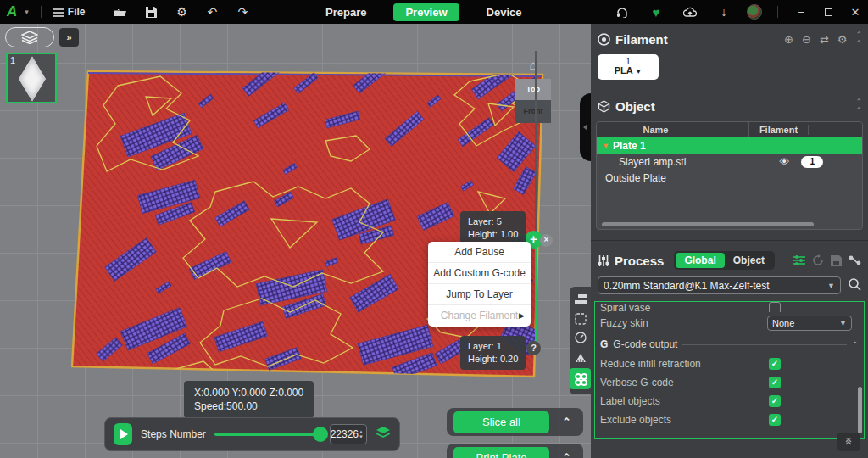 The height and width of the screenshot is (458, 868). Describe the element at coordinates (719, 285) in the screenshot. I see `preset-dropdown: 0.20mm Standard@K1 Max-Zelf-test ▼` at that location.